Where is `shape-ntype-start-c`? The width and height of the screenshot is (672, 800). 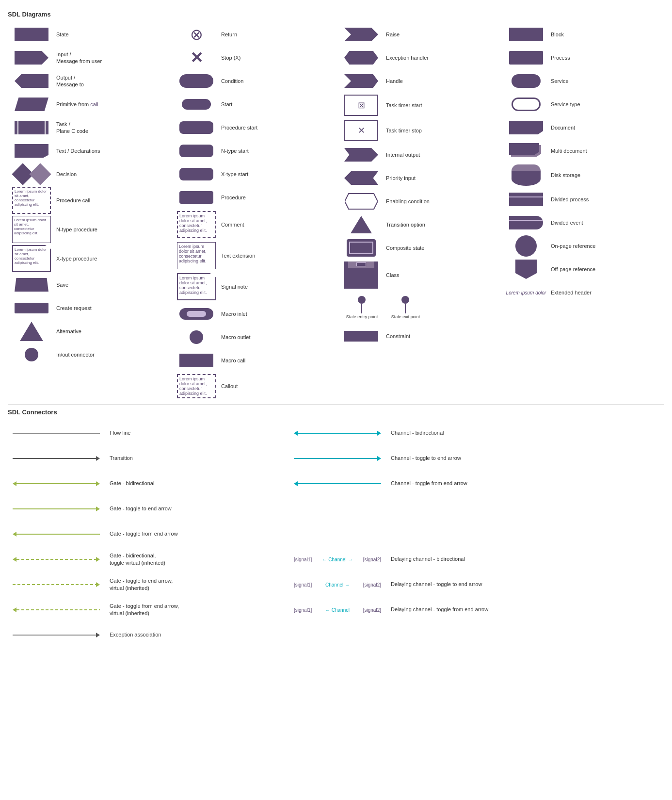
shape-ntype-start-c is located at coordinates (196, 151).